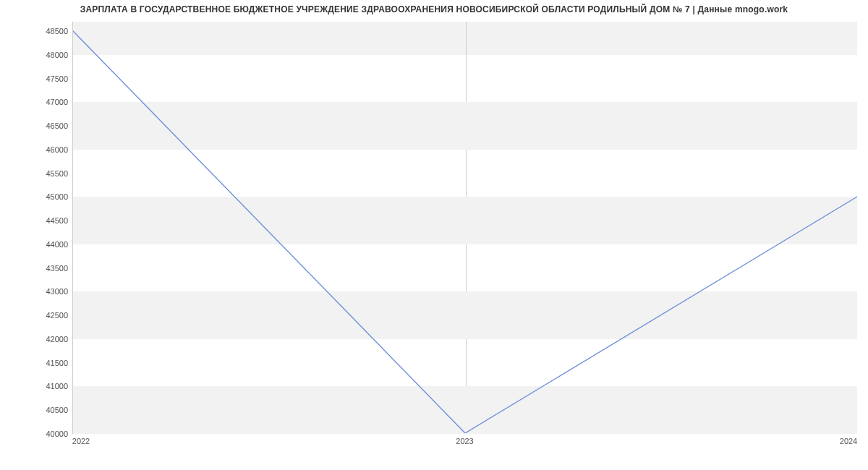 Image resolution: width=868 pixels, height=470 pixels. Describe the element at coordinates (464, 441) in the screenshot. I see `x-tick-label: 2023` at that location.